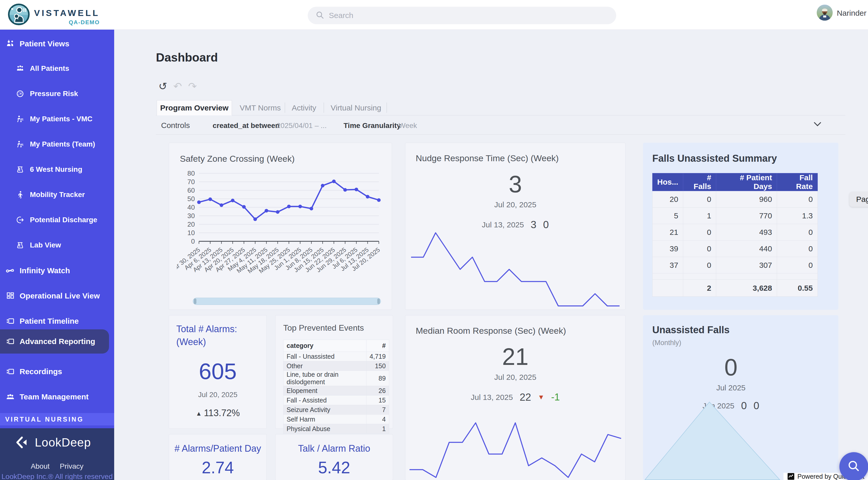  Describe the element at coordinates (218, 371) in the screenshot. I see `kpi-value: 605` at that location.